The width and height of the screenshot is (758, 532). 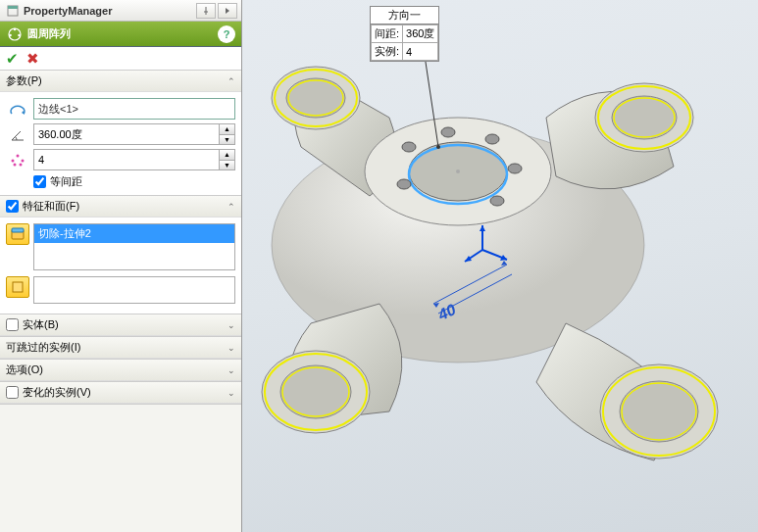 I want to click on flag-spacing-value: 360度, so click(x=421, y=34).